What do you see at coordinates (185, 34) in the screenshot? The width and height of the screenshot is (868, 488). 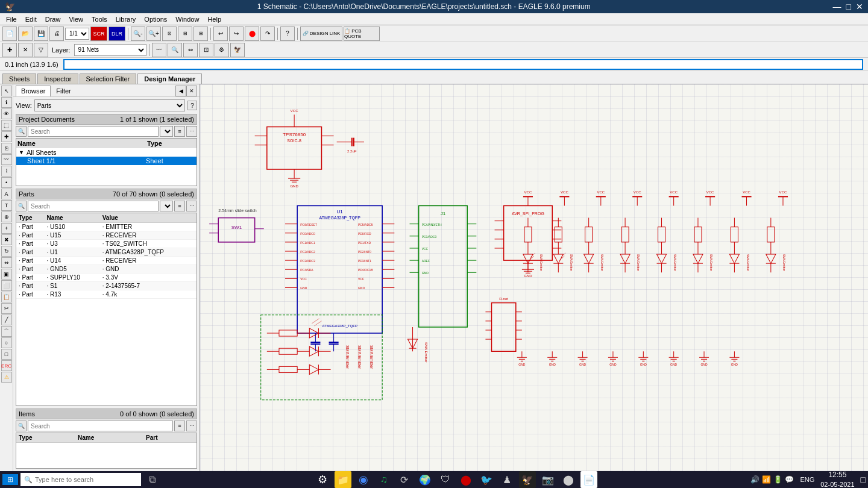 I see `zoom-area-button: ⊟` at bounding box center [185, 34].